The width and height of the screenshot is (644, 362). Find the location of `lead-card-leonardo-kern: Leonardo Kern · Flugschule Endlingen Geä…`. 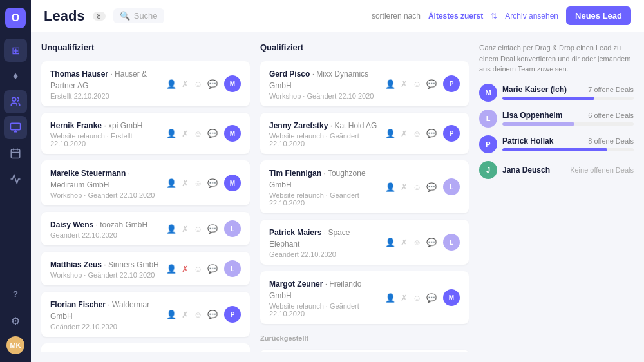

lead-card-leonardo-kern: Leonardo Kern · Flugschule Endlingen Geä… is located at coordinates (365, 350).